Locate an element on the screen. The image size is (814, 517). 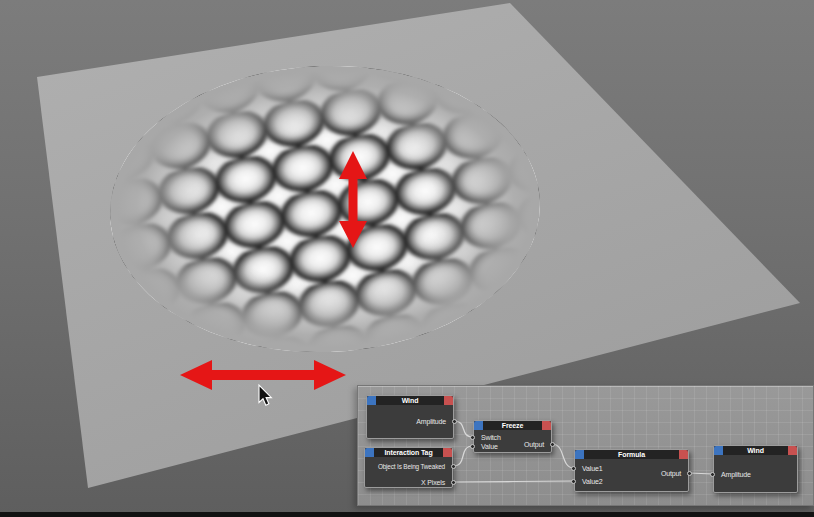
input-port-value1 is located at coordinates (574, 468).